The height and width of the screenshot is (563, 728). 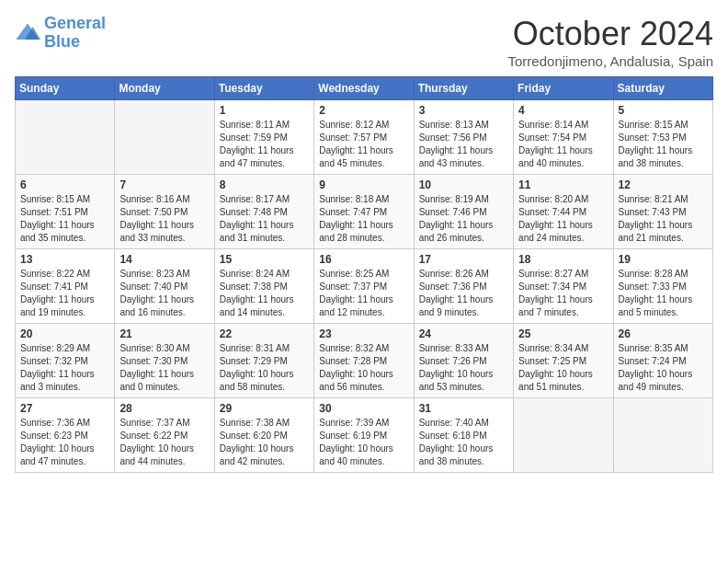 What do you see at coordinates (463, 212) in the screenshot?
I see `calendar-cell: 10Sunrise: 8:19 AMSunset: 7:46 PMDayligh…` at bounding box center [463, 212].